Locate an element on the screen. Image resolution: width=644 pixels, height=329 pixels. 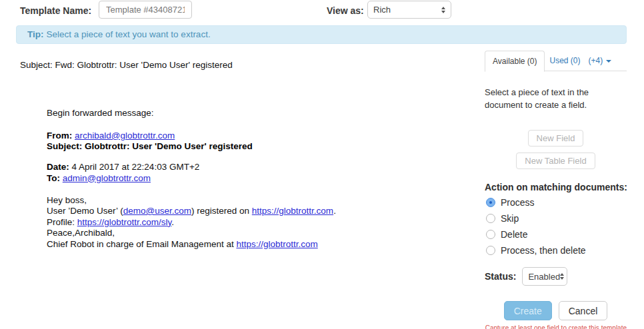
status-row: Status: Enabled is located at coordinates (556, 276).